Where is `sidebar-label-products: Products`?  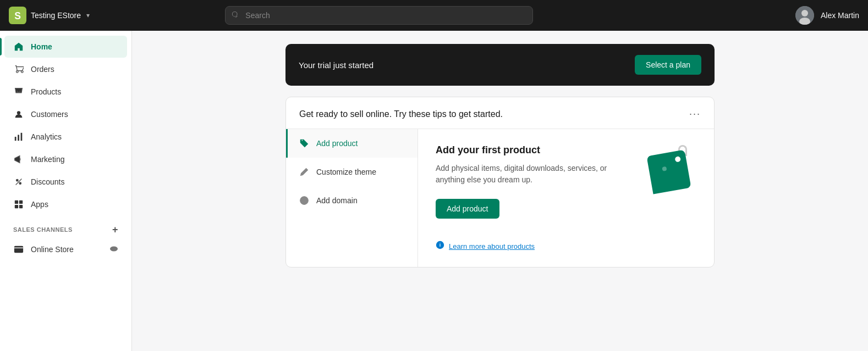 sidebar-label-products: Products is located at coordinates (46, 92).